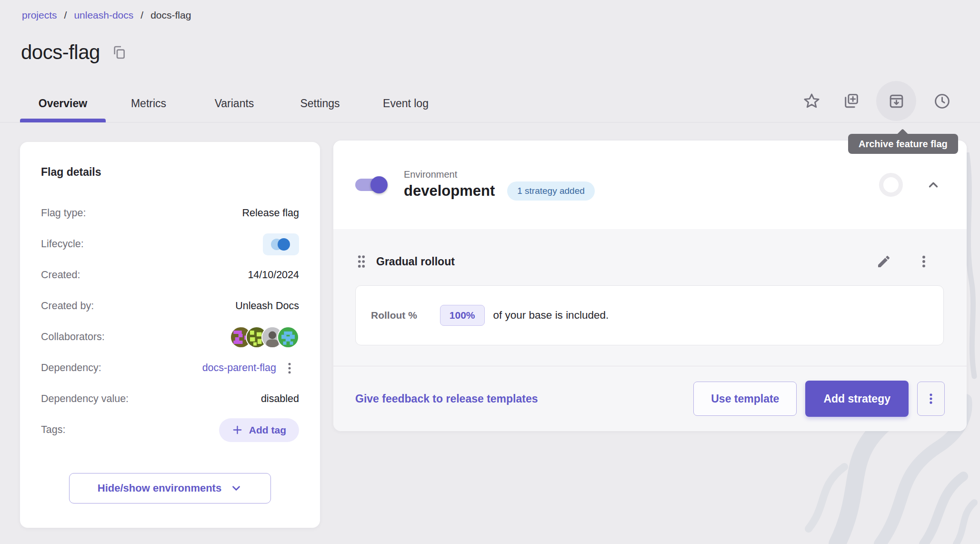  Describe the element at coordinates (267, 306) in the screenshot. I see `created-by-value: Unleash Docs` at that location.